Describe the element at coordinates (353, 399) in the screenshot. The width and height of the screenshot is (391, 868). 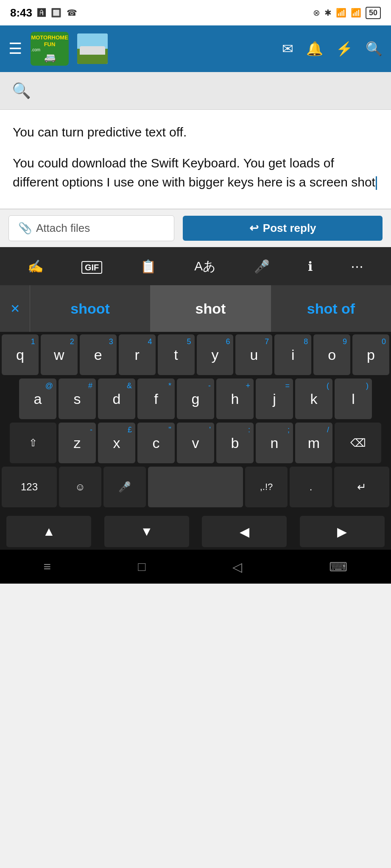
I see `key-l-primary: l` at that location.